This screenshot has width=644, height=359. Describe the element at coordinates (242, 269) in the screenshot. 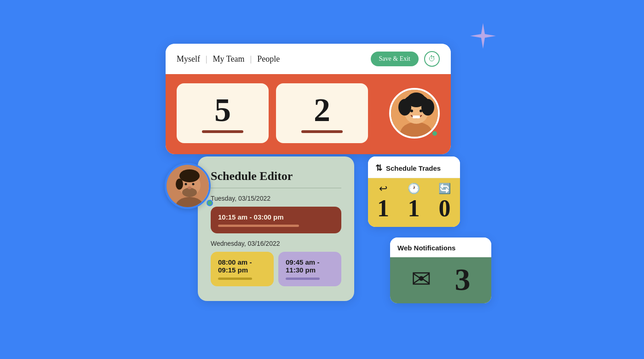

I see `shift-tile-wed-1: 08:00 am - 09:15 pm` at that location.